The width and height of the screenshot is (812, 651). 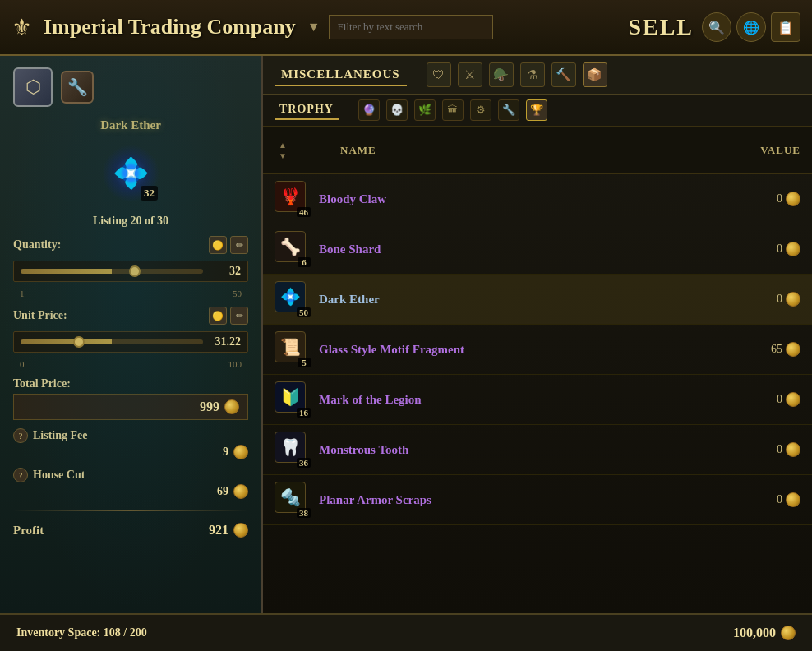 What do you see at coordinates (46, 316) in the screenshot?
I see `unit-price-label: Unit Price:` at bounding box center [46, 316].